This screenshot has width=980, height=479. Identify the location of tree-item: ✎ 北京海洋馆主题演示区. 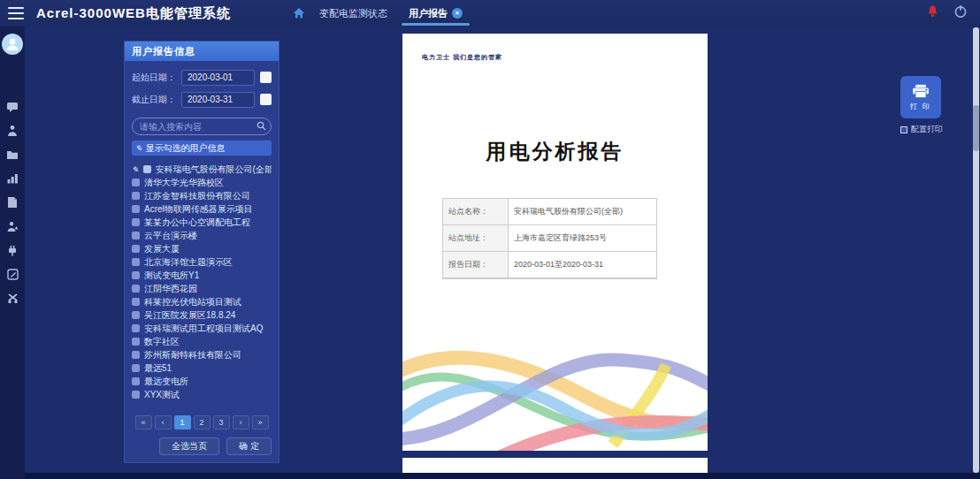
(202, 262).